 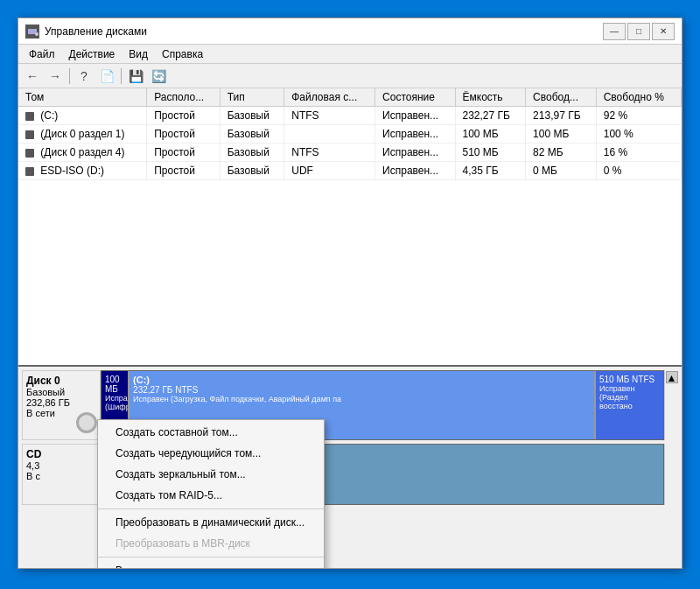 What do you see at coordinates (350, 116) in the screenshot?
I see `table-row: (C:) Простой Базовый NTFS Исправен... 23…` at bounding box center [350, 116].